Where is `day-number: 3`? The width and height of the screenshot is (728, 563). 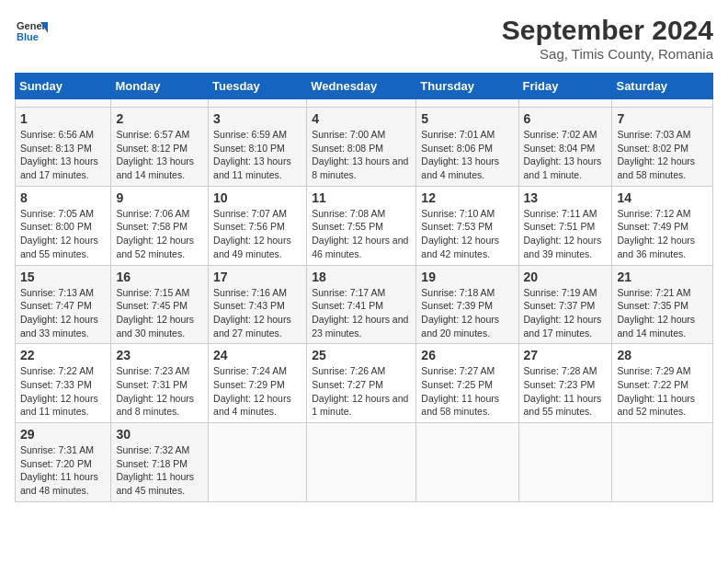 day-number: 3 is located at coordinates (257, 119).